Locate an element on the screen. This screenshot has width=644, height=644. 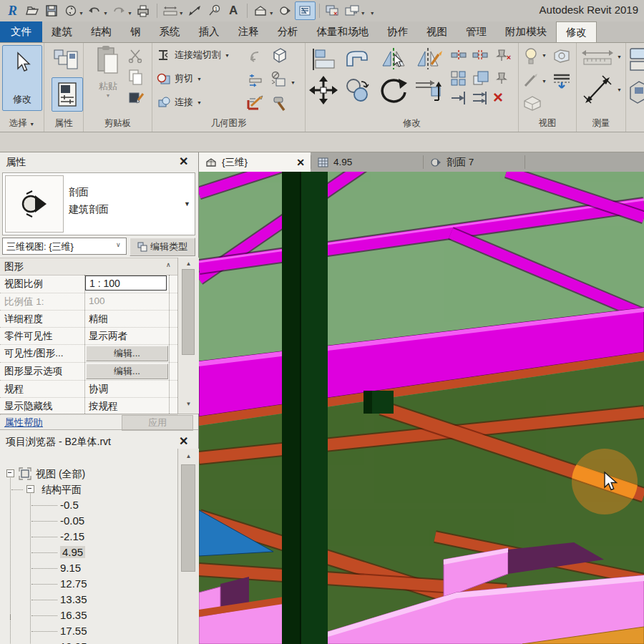
tab-insert: 插入 is located at coordinates (209, 31).